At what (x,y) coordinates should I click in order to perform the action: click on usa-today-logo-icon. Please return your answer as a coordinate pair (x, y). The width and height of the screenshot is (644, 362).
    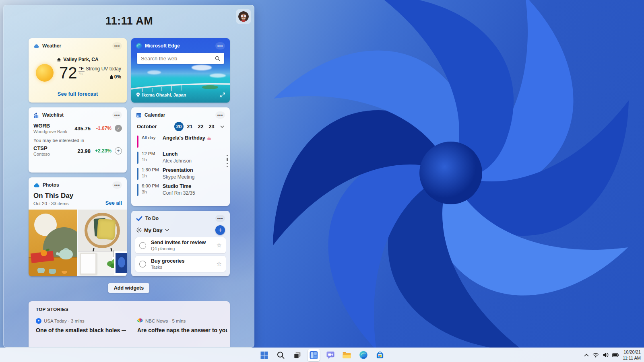
    Looking at the image, I should click on (39, 321).